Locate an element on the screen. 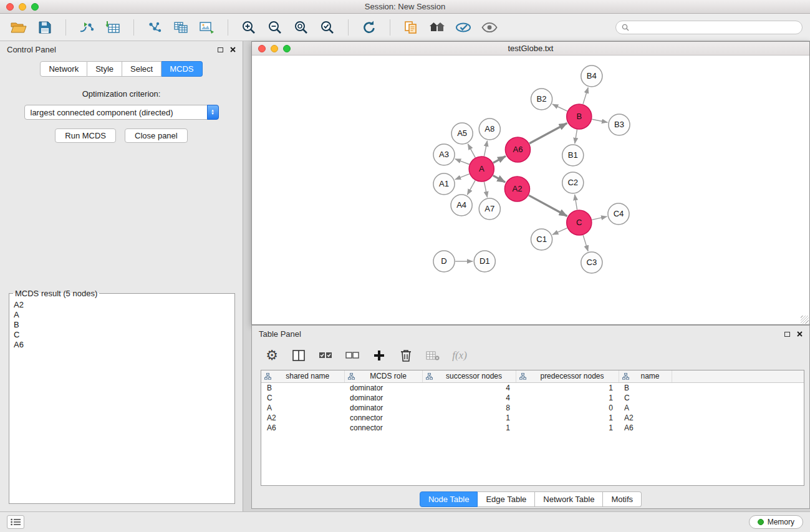 The width and height of the screenshot is (810, 532). graph-edge-C-C2 is located at coordinates (576, 202).